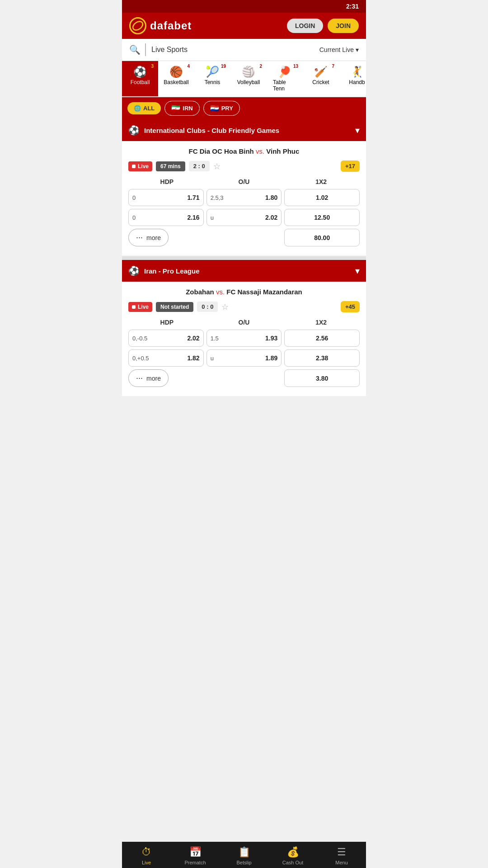 This screenshot has height=868, width=488. What do you see at coordinates (244, 108) in the screenshot?
I see `filter-pills: 🌐ALL🇮🇷IRN🇵🇾PRY` at bounding box center [244, 108].